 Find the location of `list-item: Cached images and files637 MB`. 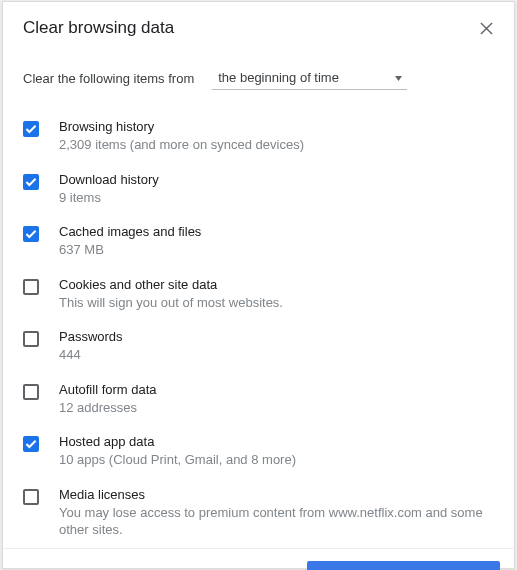

list-item: Cached images and files637 MB is located at coordinates (258, 242).